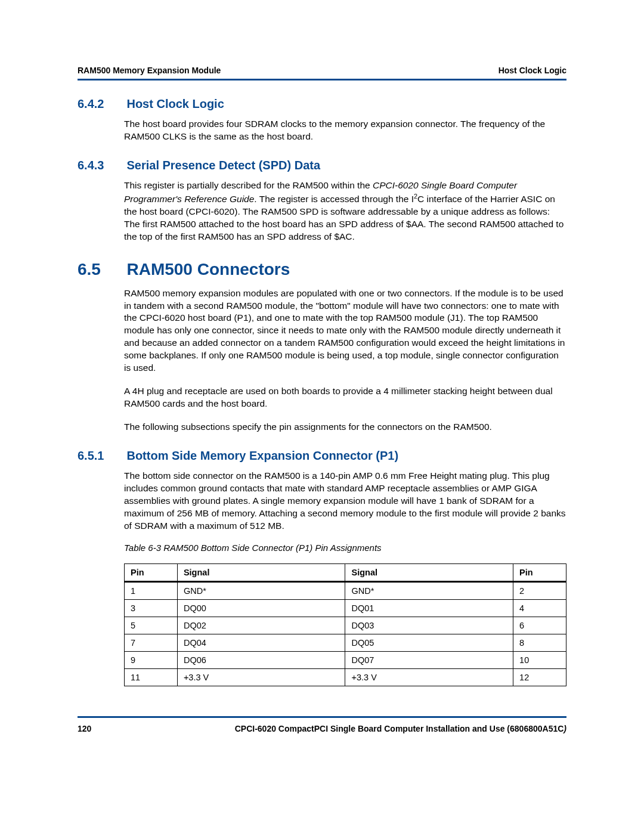  I want to click on cell-pin: 2, so click(540, 591).